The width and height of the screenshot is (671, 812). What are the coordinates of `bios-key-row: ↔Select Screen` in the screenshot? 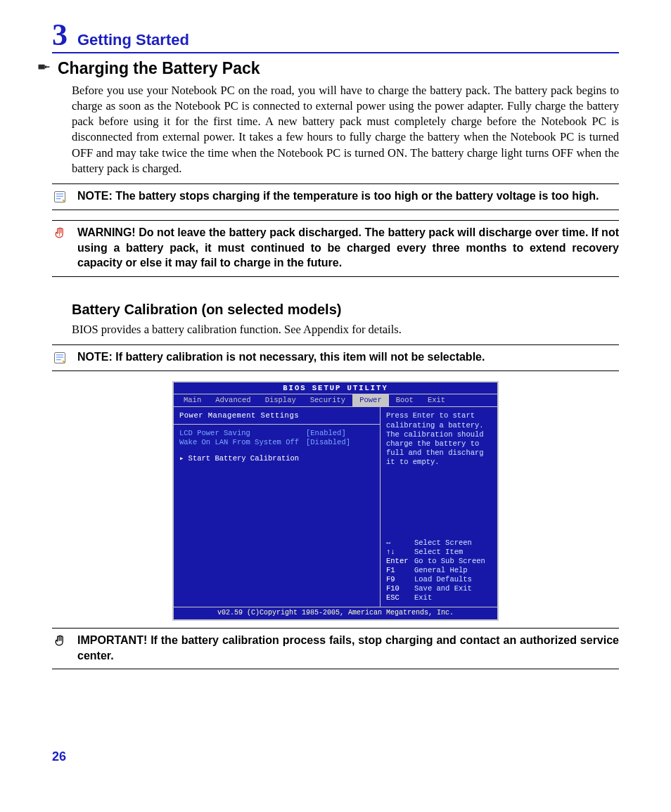 It's located at (439, 543).